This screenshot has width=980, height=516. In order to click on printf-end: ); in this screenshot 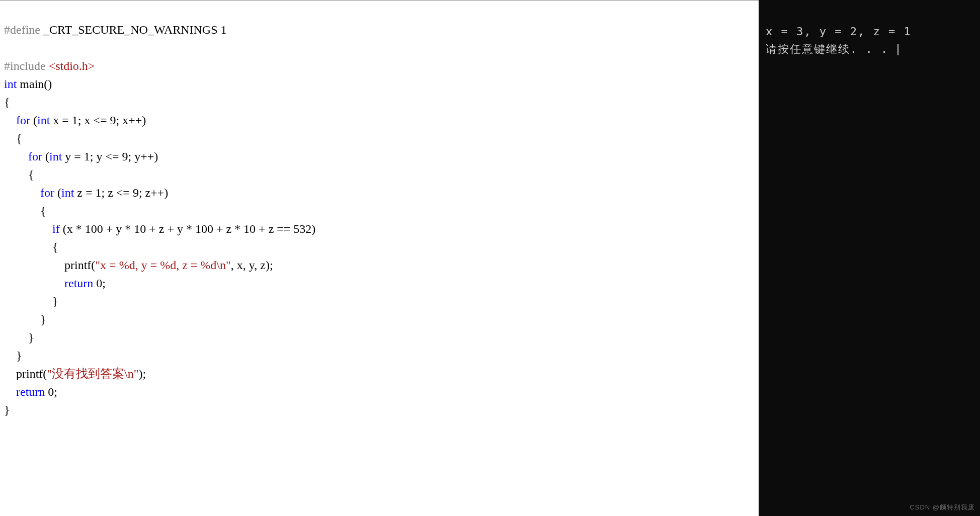, I will do `click(143, 374)`.